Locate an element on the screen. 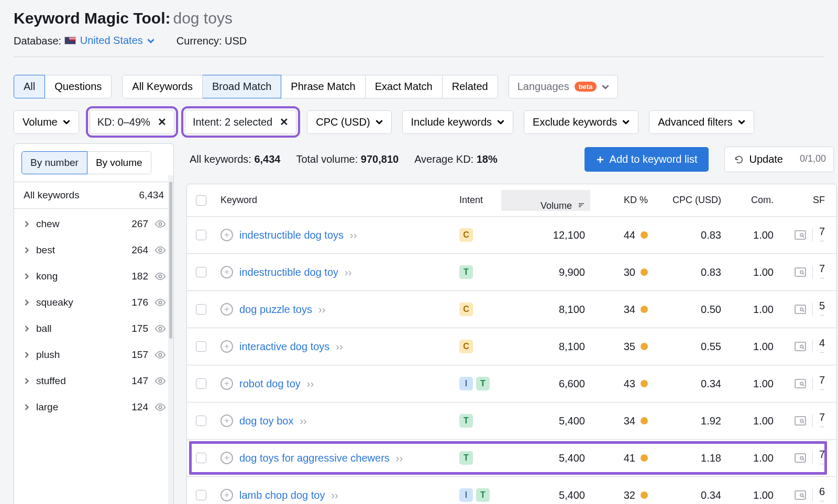 The height and width of the screenshot is (504, 838). sidebar-item: ball175 is located at coordinates (94, 329).